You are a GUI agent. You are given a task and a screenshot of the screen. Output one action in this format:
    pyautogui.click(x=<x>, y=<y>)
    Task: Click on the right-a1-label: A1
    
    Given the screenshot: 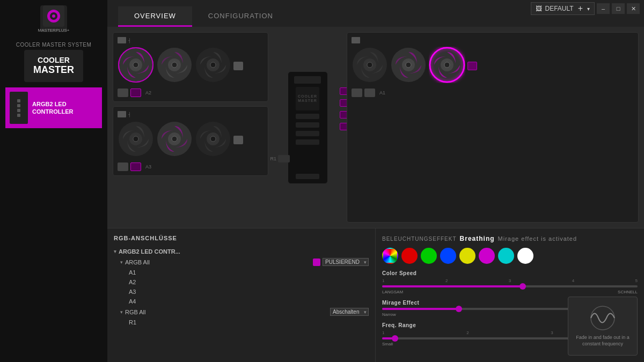 What is the action you would take?
    pyautogui.click(x=382, y=93)
    